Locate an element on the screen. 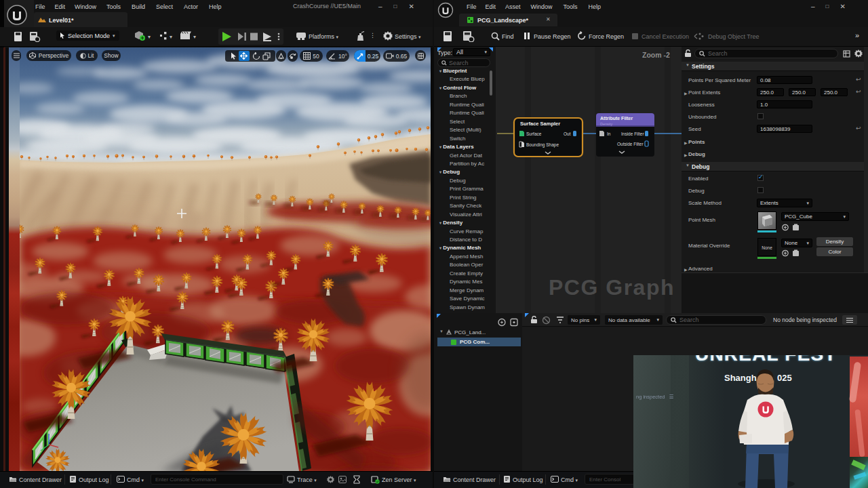 This screenshot has width=868, height=488. svg-text: Density is located at coordinates (606, 124).